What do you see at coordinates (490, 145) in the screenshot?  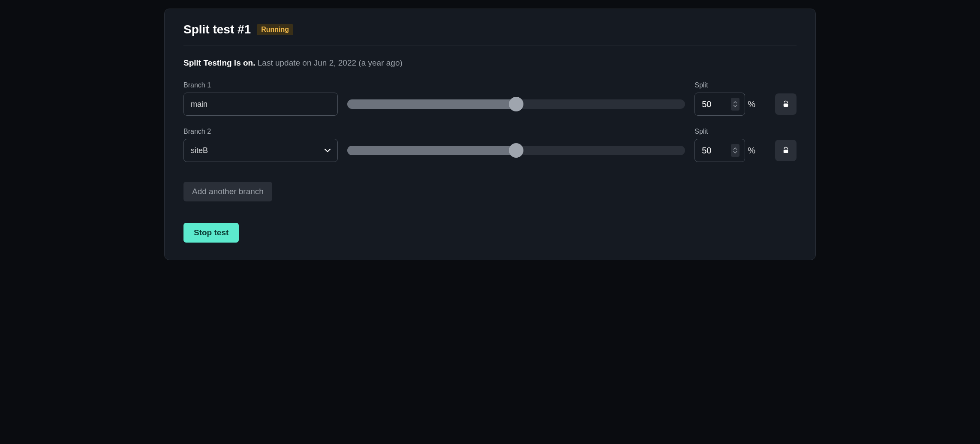 I see `branch-row-2: Branch 2 siteB Split 50` at bounding box center [490, 145].